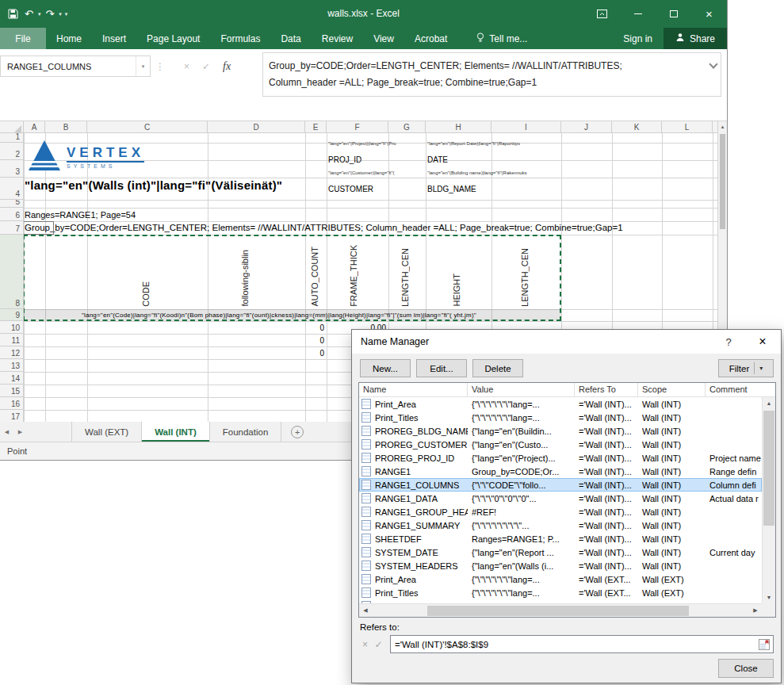  What do you see at coordinates (323, 228) in the screenshot?
I see `cell-range-def: Group_by=CODE;Order=LENGTH_CENTER; Eleme…` at bounding box center [323, 228].